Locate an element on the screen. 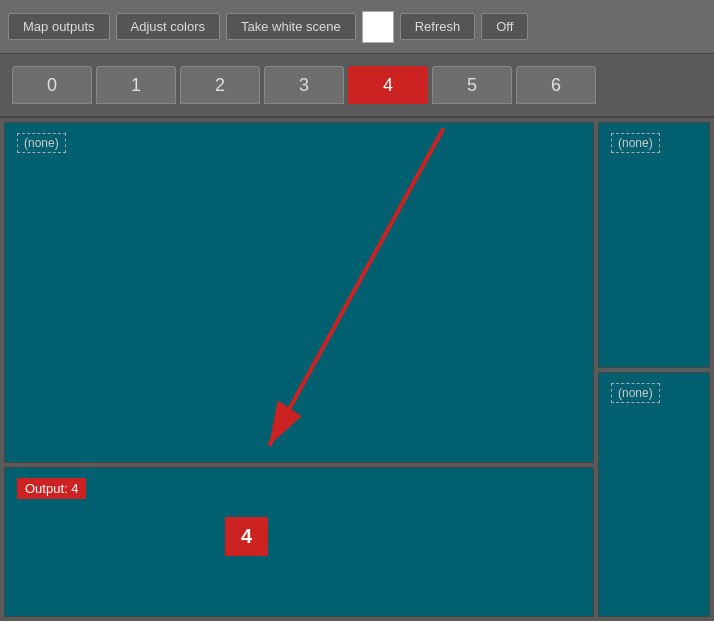 The width and height of the screenshot is (714, 621). toolbar: Map outputs Adjust colors Take white sce… is located at coordinates (357, 27).